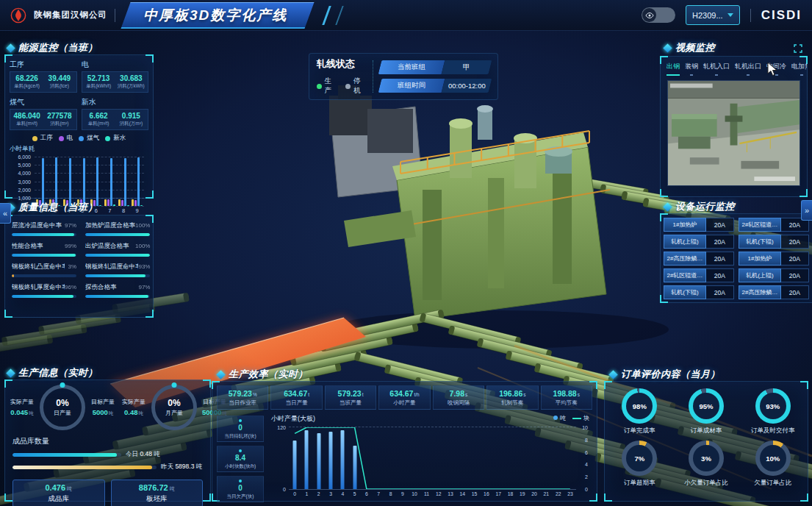 Image resolution: width=812 pixels, height=506 pixels. Describe the element at coordinates (691, 69) in the screenshot. I see `camera-tab-2: 装钢` at that location.